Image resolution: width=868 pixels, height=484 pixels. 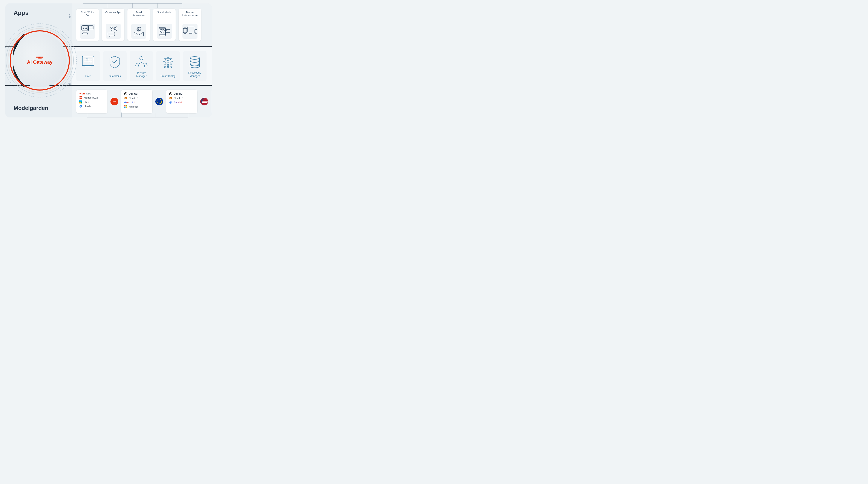 I want to click on app-card-device: Device Independence, so click(x=190, y=25).